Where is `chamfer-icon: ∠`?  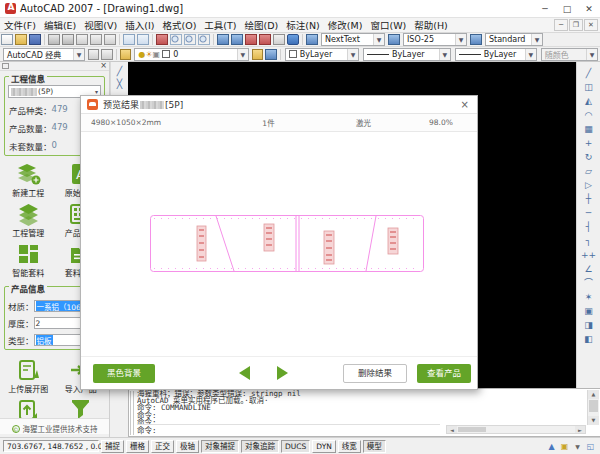
chamfer-icon: ∠ is located at coordinates (588, 269).